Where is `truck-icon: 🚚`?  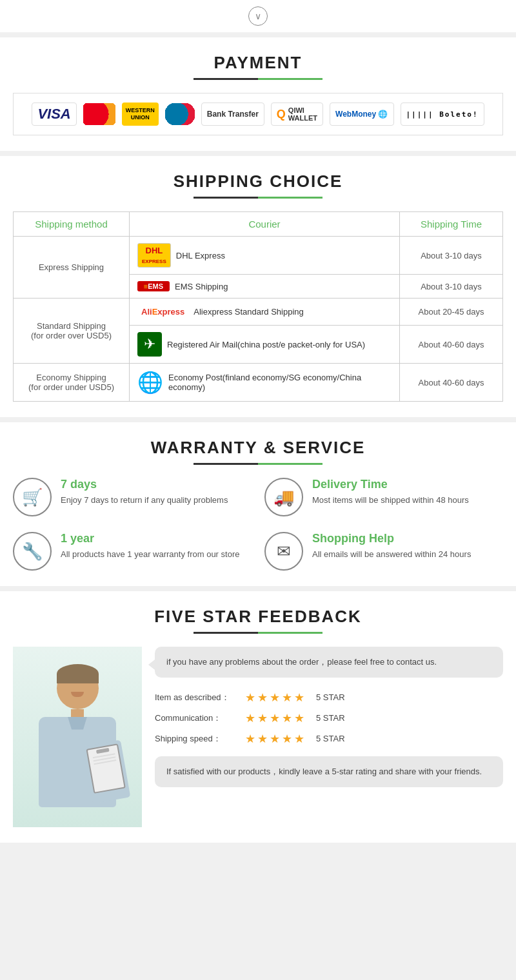
truck-icon: 🚚 is located at coordinates (284, 497).